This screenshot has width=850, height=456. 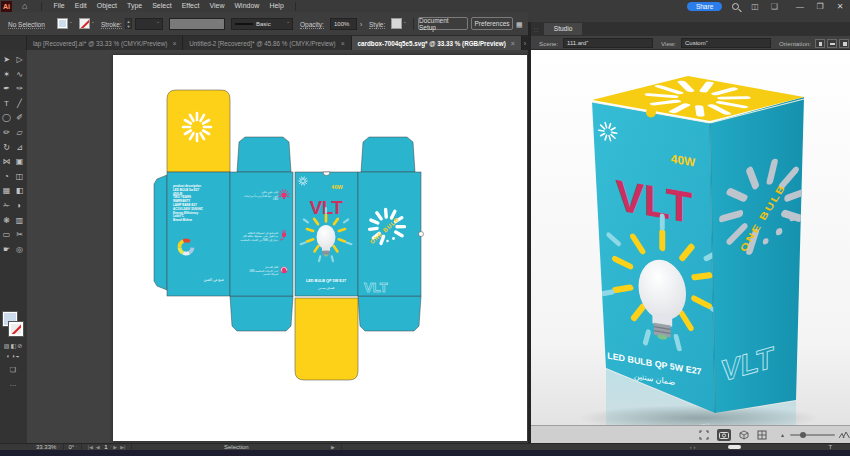 I want to click on menu-window: Window, so click(x=248, y=6).